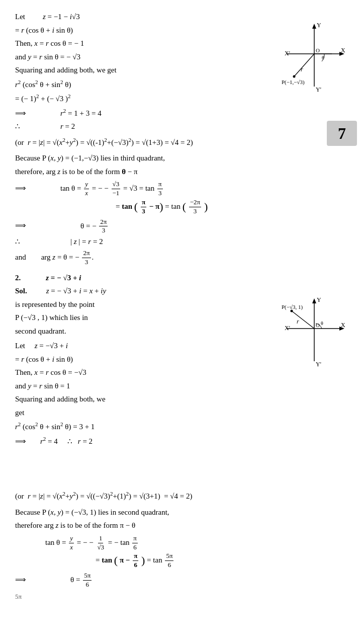 This screenshot has height=644, width=362. Describe the element at coordinates (41, 332) in the screenshot. I see `text-second-quad: second quadrant.` at that location.